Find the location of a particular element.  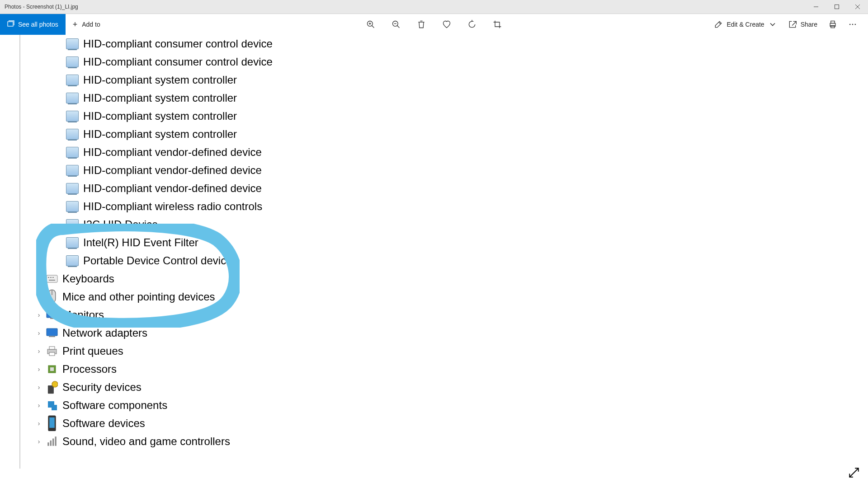

share-button: Share is located at coordinates (803, 24).